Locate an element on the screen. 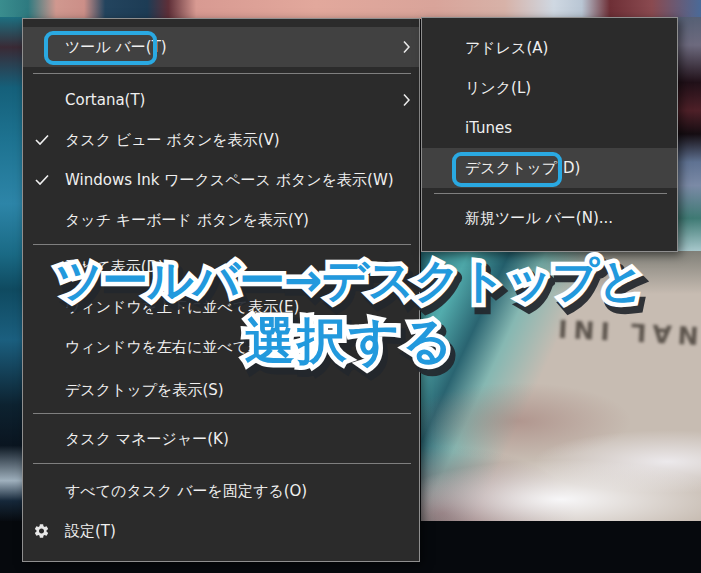 Image resolution: width=701 pixels, height=573 pixels. submenu-item-itunes: iTunes is located at coordinates (550, 128).